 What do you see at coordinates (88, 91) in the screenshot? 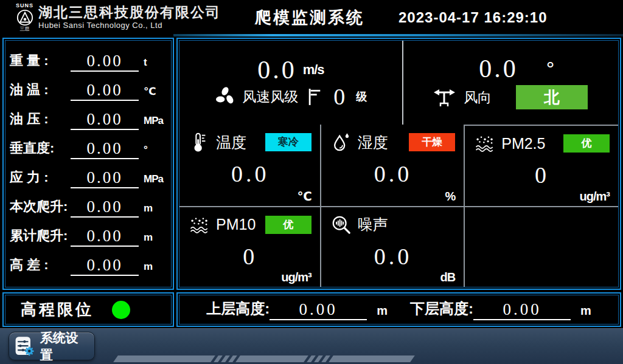
I see `measure-row-oil-temp: 油 温 : 0.00 ℃` at bounding box center [88, 91].